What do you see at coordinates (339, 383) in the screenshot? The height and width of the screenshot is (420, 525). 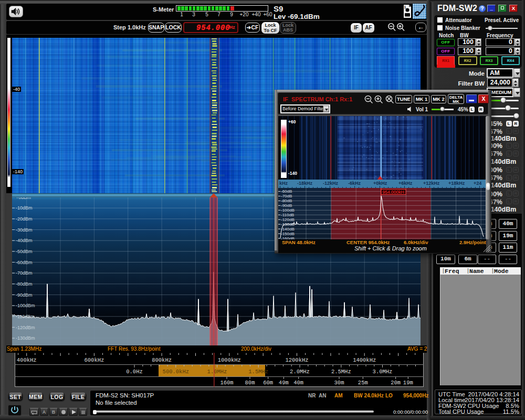 I see `svg-text: 30m` at bounding box center [339, 383].